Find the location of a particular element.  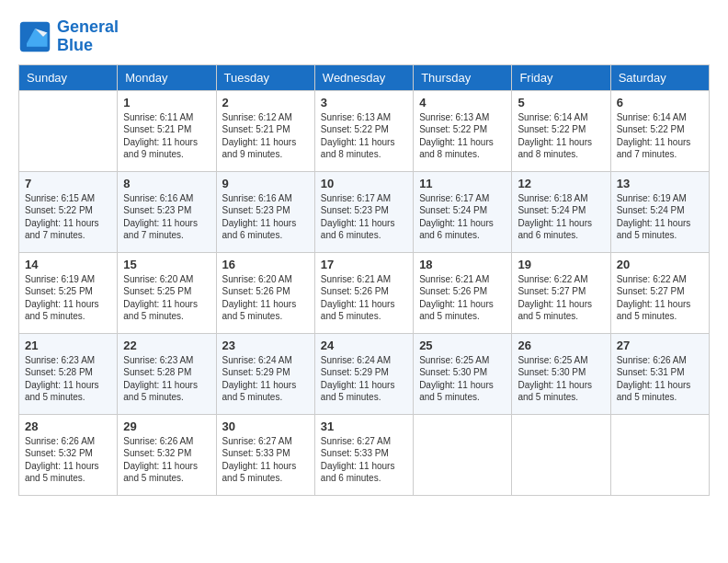

day-header-saturday: Saturday is located at coordinates (660, 77).